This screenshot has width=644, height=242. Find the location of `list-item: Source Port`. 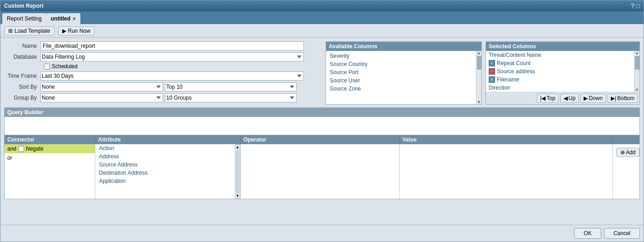

list-item: Source Port is located at coordinates (401, 72).